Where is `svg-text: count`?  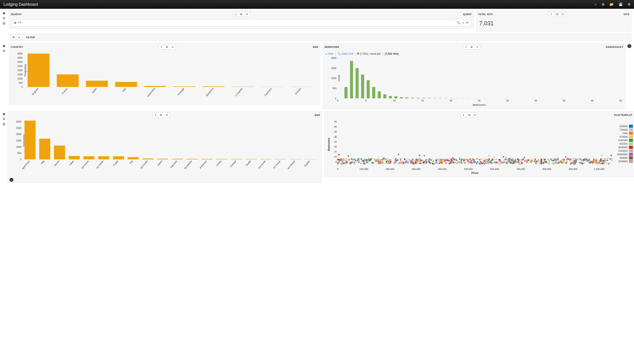 svg-text: count is located at coordinates (339, 78).